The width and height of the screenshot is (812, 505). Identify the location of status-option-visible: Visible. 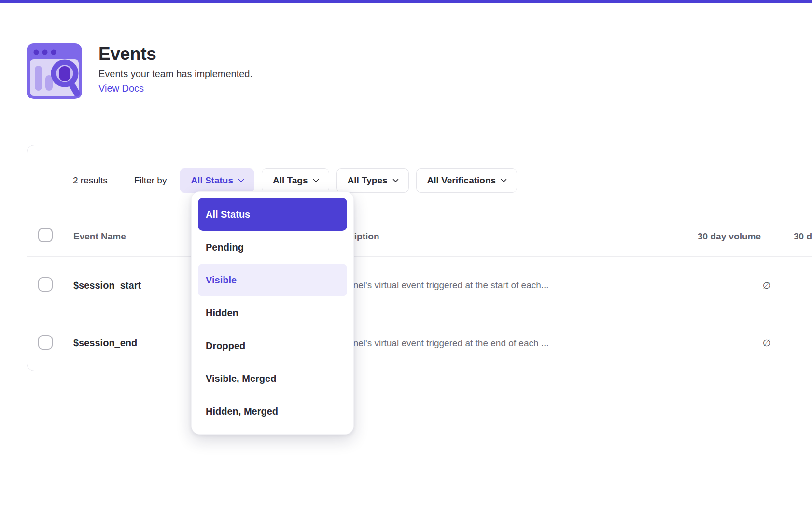
(272, 280).